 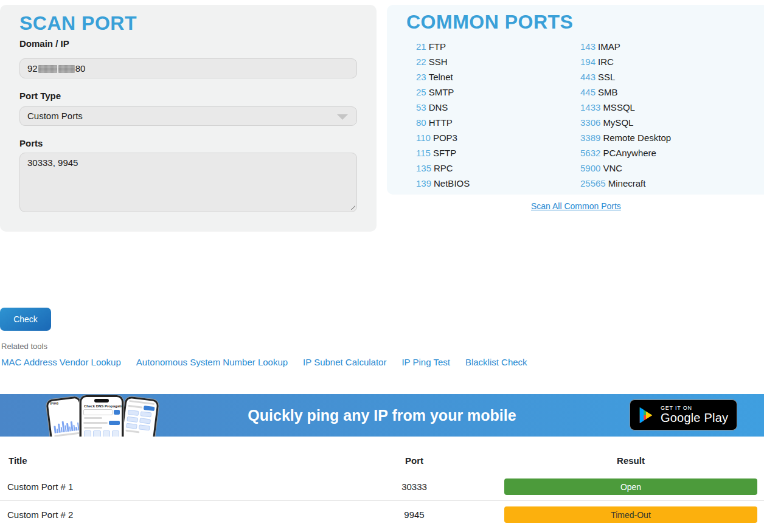 I want to click on common-port-name: SFTP, so click(x=445, y=153).